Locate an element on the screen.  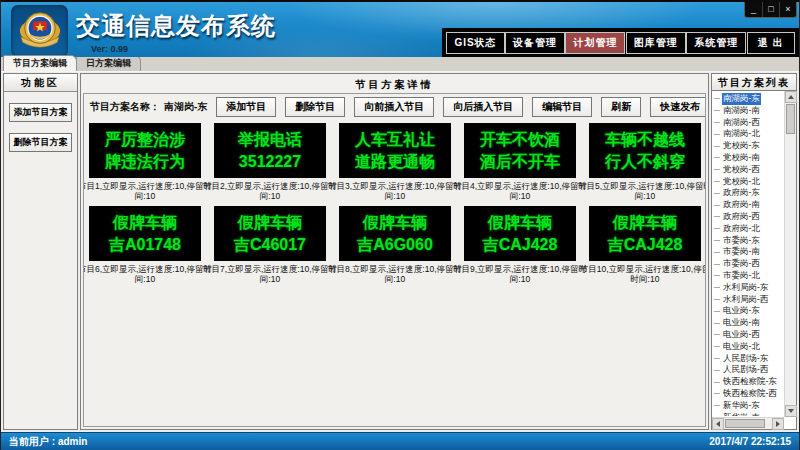
led-display-3: 人车互礼让道路更通畅 is located at coordinates (395, 150).